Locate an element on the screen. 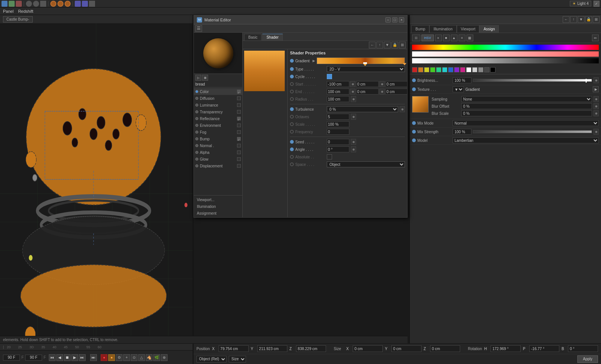 The height and width of the screenshot is (364, 601). swatch-dgray is located at coordinates (487, 70).